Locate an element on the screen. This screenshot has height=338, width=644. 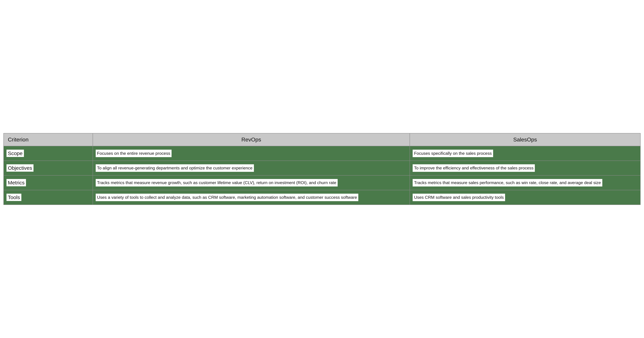
revops-cell: Tracks metrics that measure revenue grow… is located at coordinates (251, 183).